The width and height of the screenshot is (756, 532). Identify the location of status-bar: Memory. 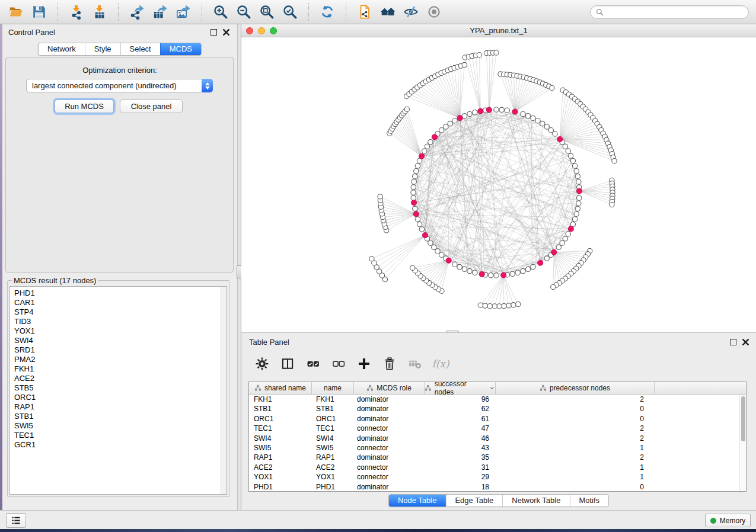
(378, 520).